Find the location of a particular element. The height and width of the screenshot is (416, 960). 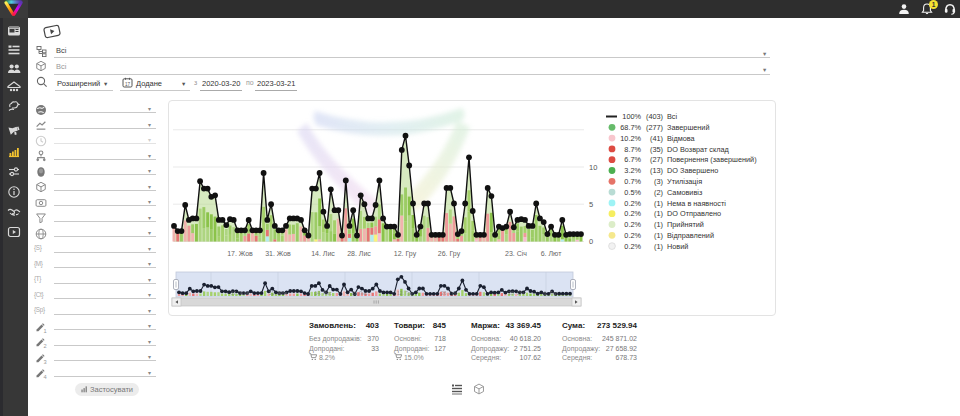

svg-text: 5 is located at coordinates (591, 204).